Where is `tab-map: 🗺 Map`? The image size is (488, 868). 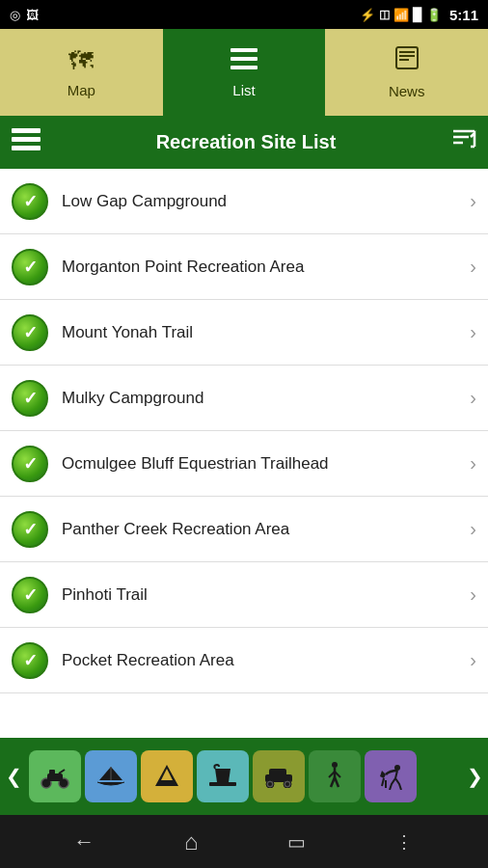
tab-map: 🗺 Map is located at coordinates (81, 72).